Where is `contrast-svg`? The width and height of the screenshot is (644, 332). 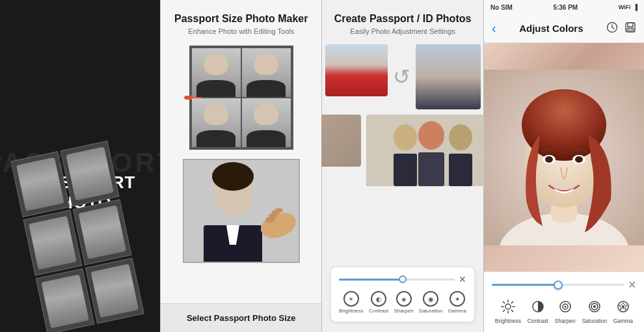 contrast-svg is located at coordinates (538, 307).